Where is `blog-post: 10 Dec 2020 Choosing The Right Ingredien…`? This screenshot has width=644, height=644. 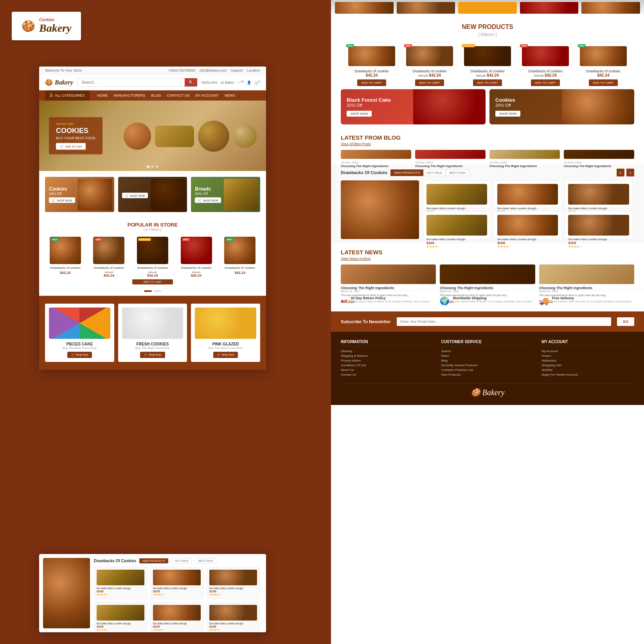
blog-post: 10 Dec 2020 Choosing The Right Ingredien… is located at coordinates (525, 154).